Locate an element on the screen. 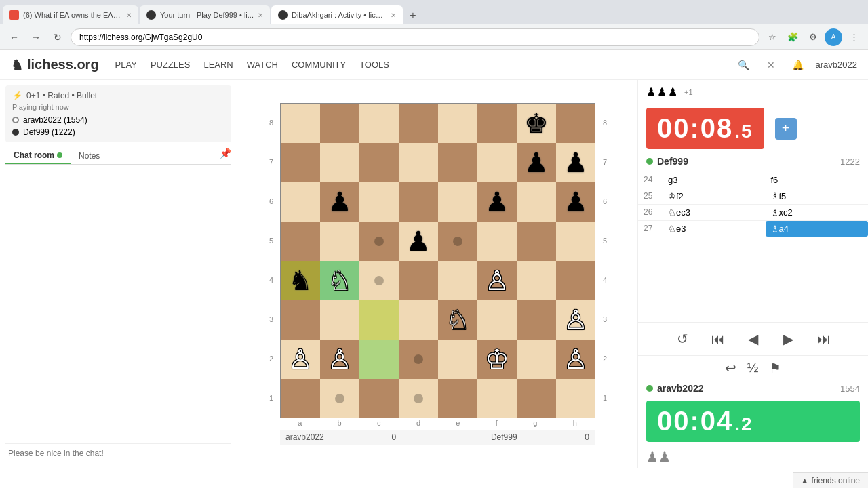 The width and height of the screenshot is (868, 488). move-black-27: ♗a4 is located at coordinates (817, 229).